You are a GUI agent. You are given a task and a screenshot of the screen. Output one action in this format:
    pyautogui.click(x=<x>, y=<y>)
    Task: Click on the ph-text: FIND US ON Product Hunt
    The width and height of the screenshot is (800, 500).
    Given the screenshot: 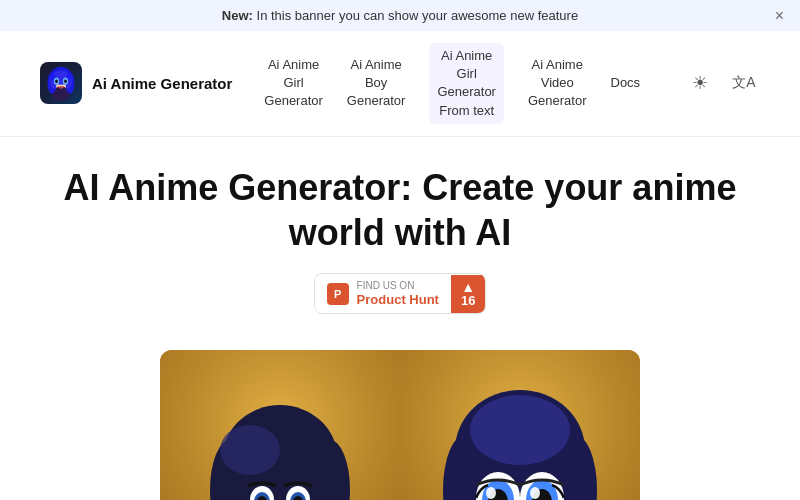 What is the action you would take?
    pyautogui.click(x=398, y=294)
    